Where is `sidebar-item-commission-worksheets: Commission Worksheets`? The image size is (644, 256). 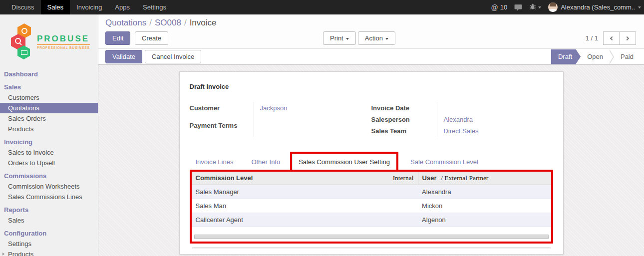
sidebar-item-commission-worksheets: Commission Worksheets is located at coordinates (49, 187).